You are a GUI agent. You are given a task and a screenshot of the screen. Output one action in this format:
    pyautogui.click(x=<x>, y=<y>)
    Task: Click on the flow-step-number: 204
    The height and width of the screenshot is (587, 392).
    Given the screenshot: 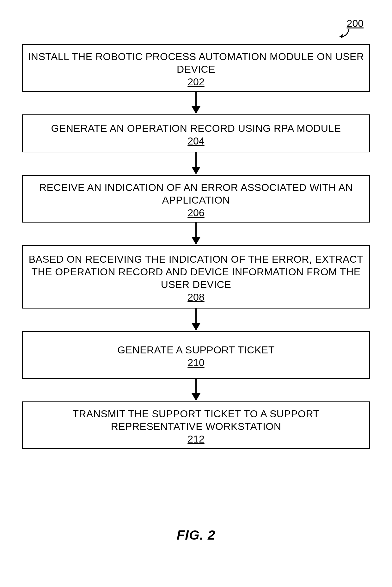 What is the action you would take?
    pyautogui.click(x=196, y=141)
    